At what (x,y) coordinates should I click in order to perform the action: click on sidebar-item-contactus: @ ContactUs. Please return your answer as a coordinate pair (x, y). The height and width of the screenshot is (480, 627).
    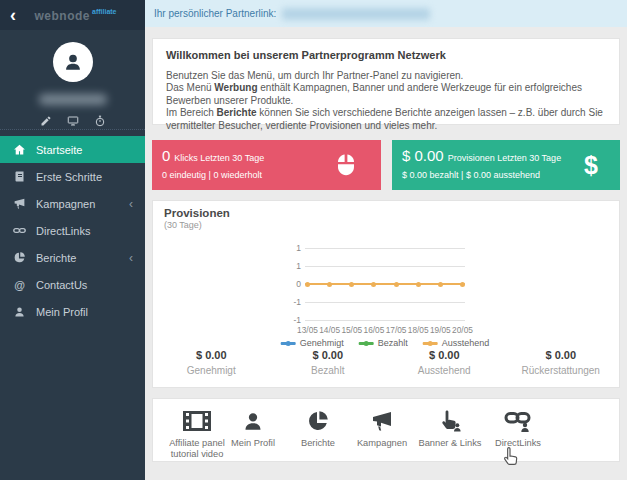
    Looking at the image, I should click on (72, 284).